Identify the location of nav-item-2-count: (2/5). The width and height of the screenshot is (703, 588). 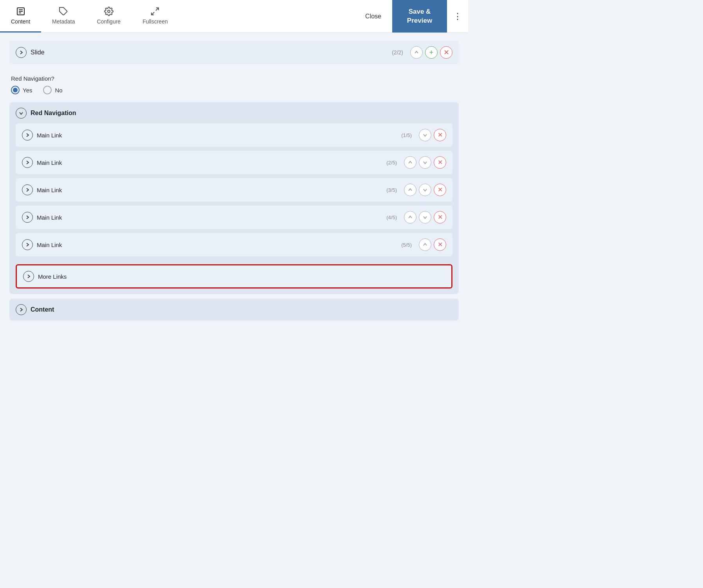
(391, 163).